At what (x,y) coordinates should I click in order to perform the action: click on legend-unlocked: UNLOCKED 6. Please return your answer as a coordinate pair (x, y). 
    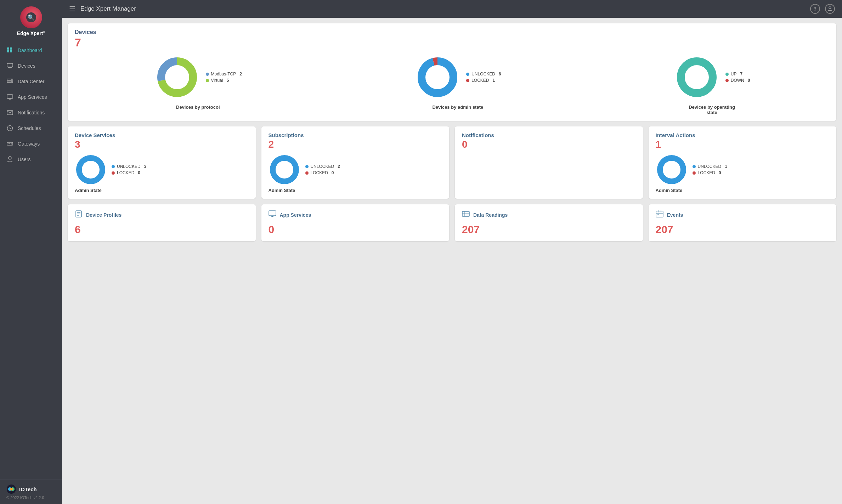
    Looking at the image, I should click on (484, 74).